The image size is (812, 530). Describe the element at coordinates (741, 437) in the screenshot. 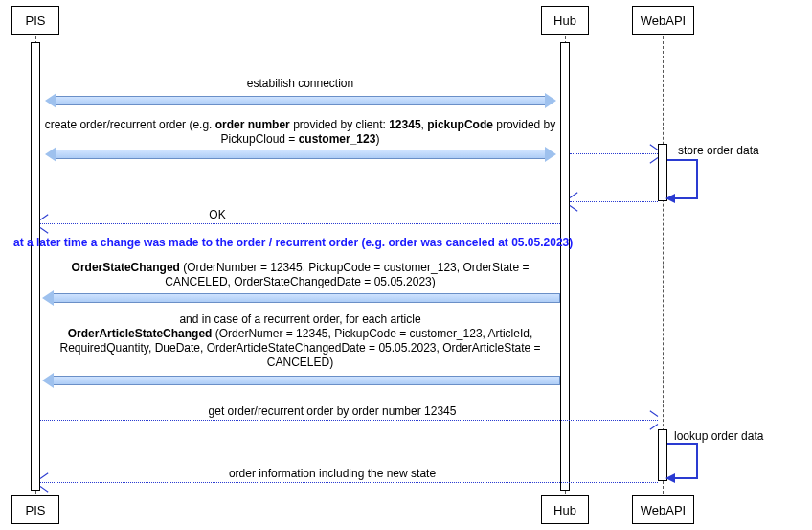

I see `msg-lookup: lookup order data` at that location.